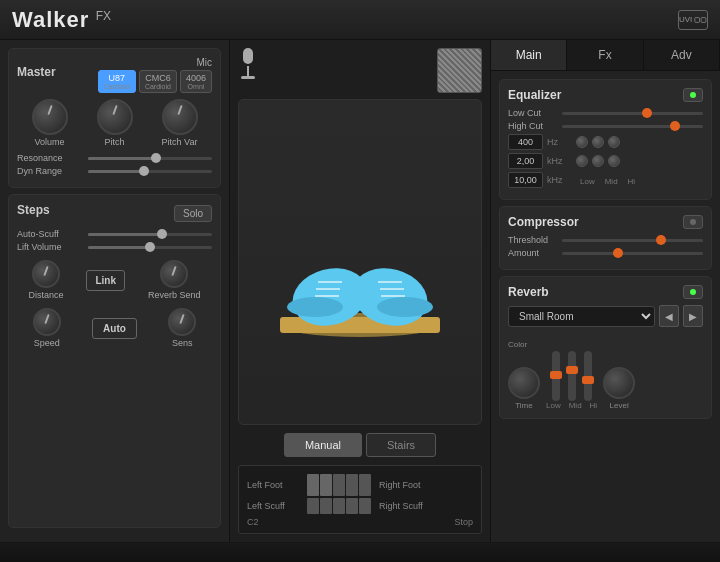  I want to click on auto-scuff-thumb, so click(162, 234).